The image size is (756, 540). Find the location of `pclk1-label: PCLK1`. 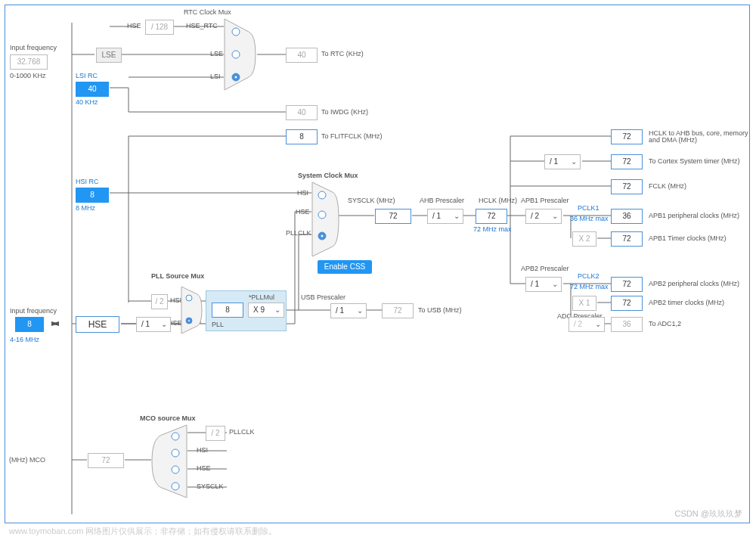

pclk1-label: PCLK1 is located at coordinates (588, 208).